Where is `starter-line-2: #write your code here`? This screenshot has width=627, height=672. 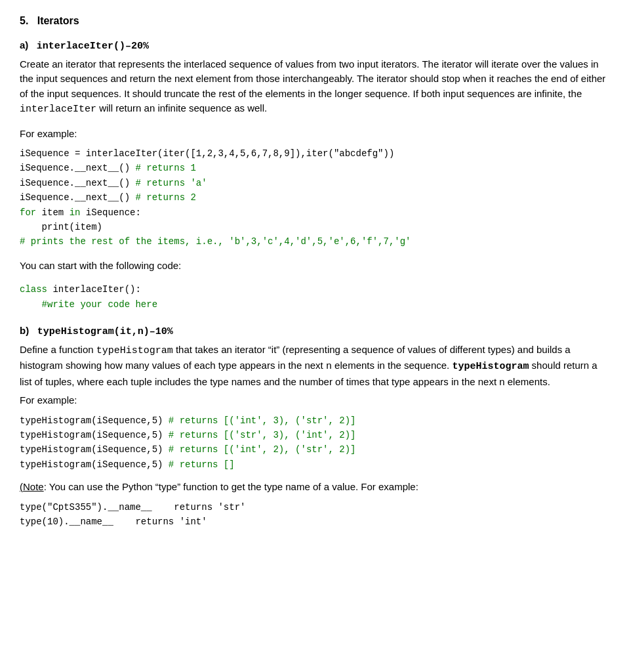
starter-line-2: #write your code here is located at coordinates (314, 304).